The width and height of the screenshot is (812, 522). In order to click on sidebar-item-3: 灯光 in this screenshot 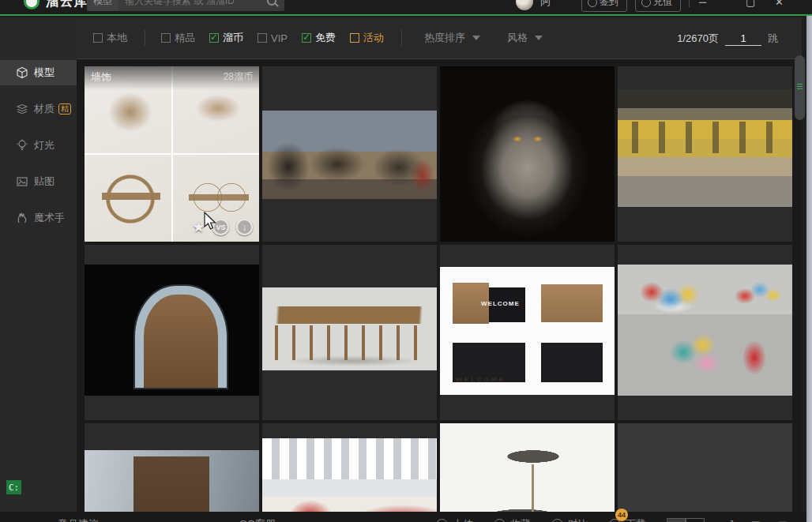, I will do `click(38, 145)`.